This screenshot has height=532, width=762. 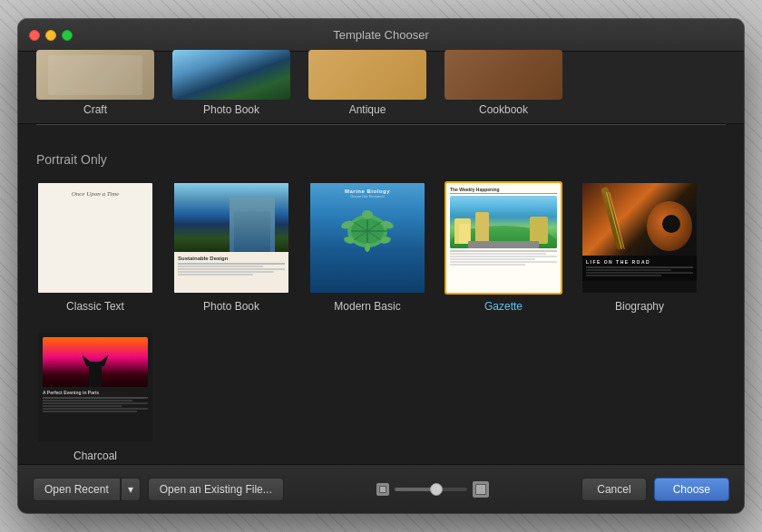 I want to click on antique-label: Antique, so click(x=368, y=110).